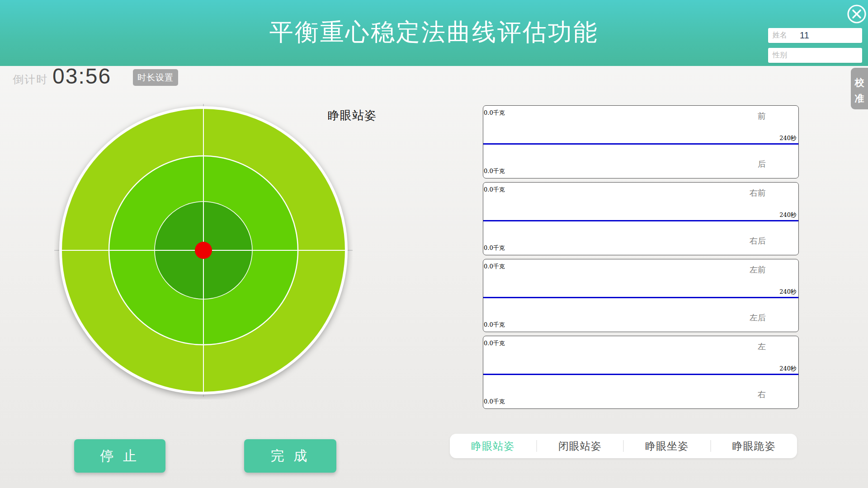 This screenshot has width=868, height=488. Describe the element at coordinates (758, 318) in the screenshot. I see `direction-label: 左后` at that location.